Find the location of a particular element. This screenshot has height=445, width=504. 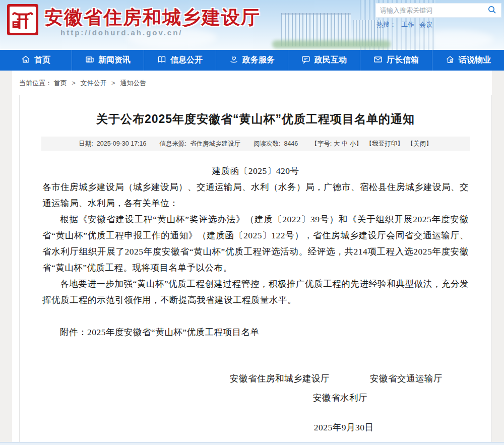

paragraph-requirements: 各地要进一步加强“黄山杯”优质工程创建过程管控，积极推广优质工程的先进经验和典型… is located at coordinates (256, 292).